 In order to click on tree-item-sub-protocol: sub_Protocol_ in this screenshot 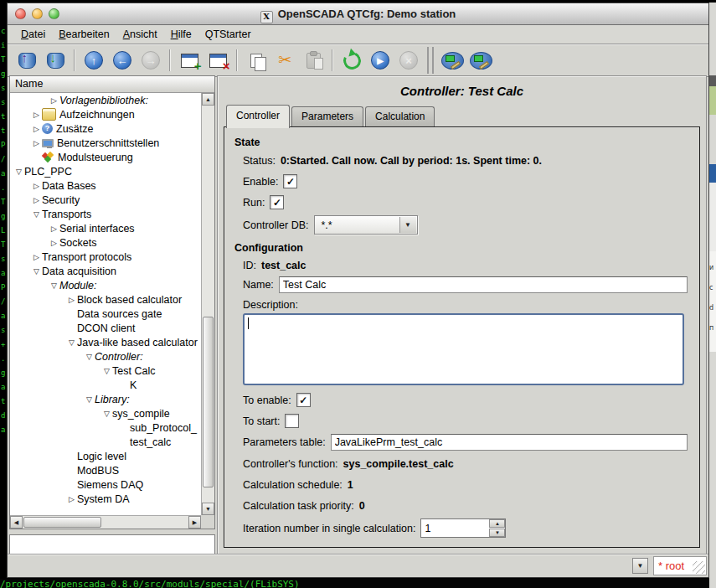, I will do `click(106, 427)`.